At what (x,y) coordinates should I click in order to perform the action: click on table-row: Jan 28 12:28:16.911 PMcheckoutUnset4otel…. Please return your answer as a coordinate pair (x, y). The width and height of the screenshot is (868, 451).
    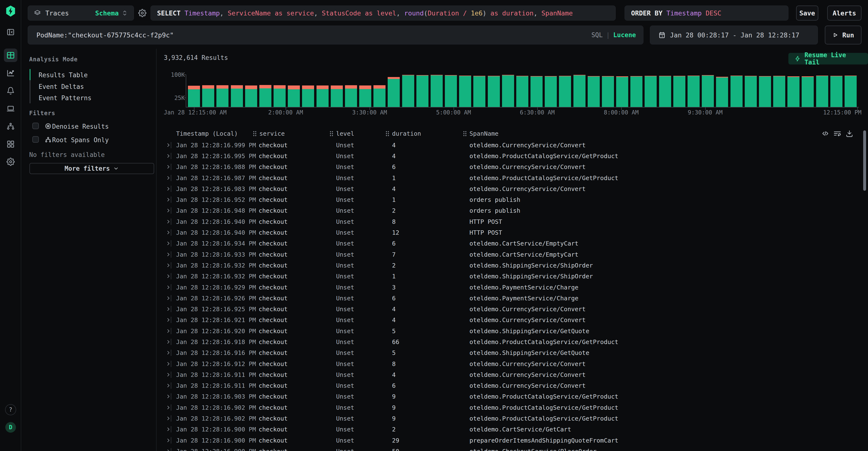
    Looking at the image, I should click on (510, 374).